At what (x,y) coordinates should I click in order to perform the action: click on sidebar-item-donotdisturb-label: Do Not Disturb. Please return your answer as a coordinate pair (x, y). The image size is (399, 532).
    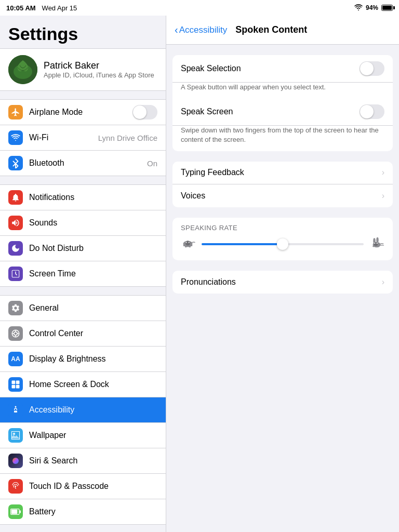
    Looking at the image, I should click on (56, 248).